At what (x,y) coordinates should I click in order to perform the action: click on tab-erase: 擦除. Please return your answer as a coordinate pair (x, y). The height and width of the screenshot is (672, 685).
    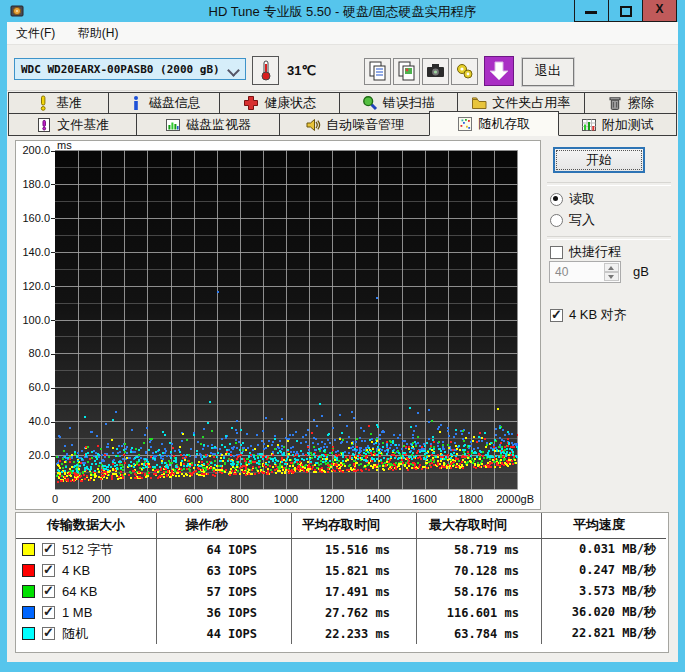
    Looking at the image, I should click on (630, 103).